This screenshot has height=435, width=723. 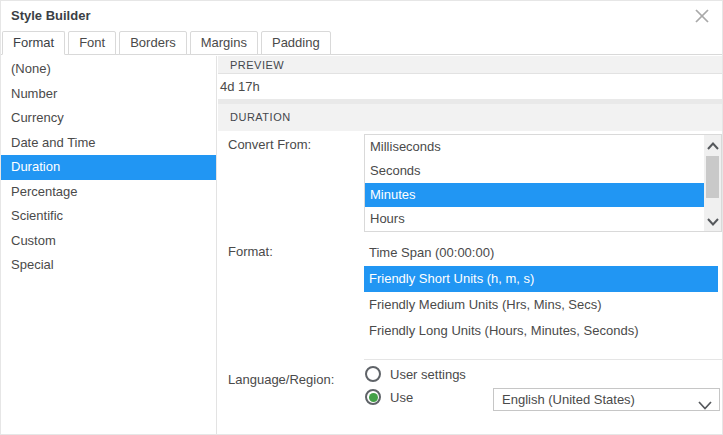 I want to click on radio-use-label: Use, so click(x=402, y=398).